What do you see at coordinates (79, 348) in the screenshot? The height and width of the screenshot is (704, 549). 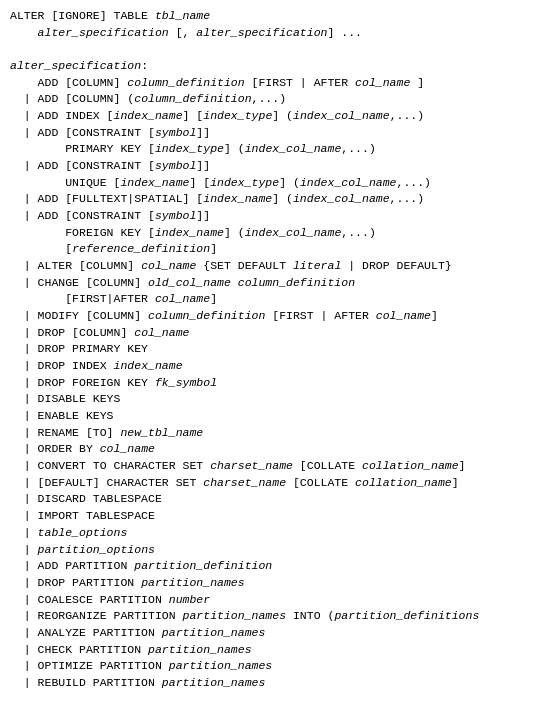 I see `line-20: | DROP PRIMARY KEY` at bounding box center [79, 348].